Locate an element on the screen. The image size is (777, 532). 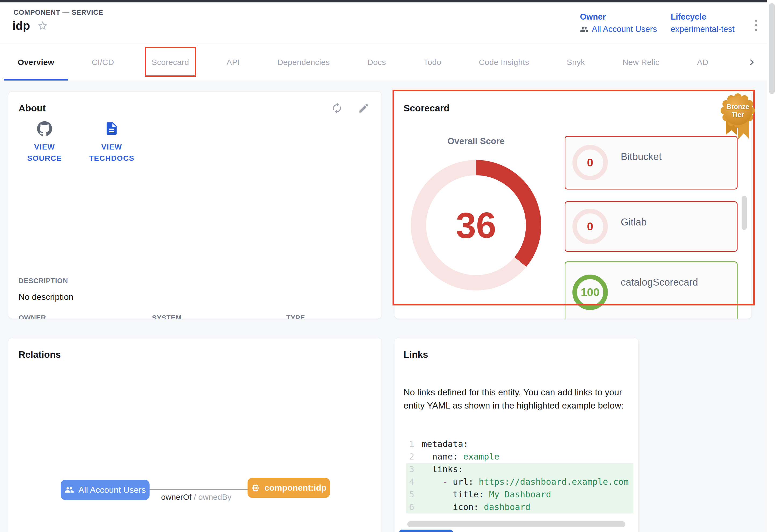
code-line-number: 4 is located at coordinates (414, 482).